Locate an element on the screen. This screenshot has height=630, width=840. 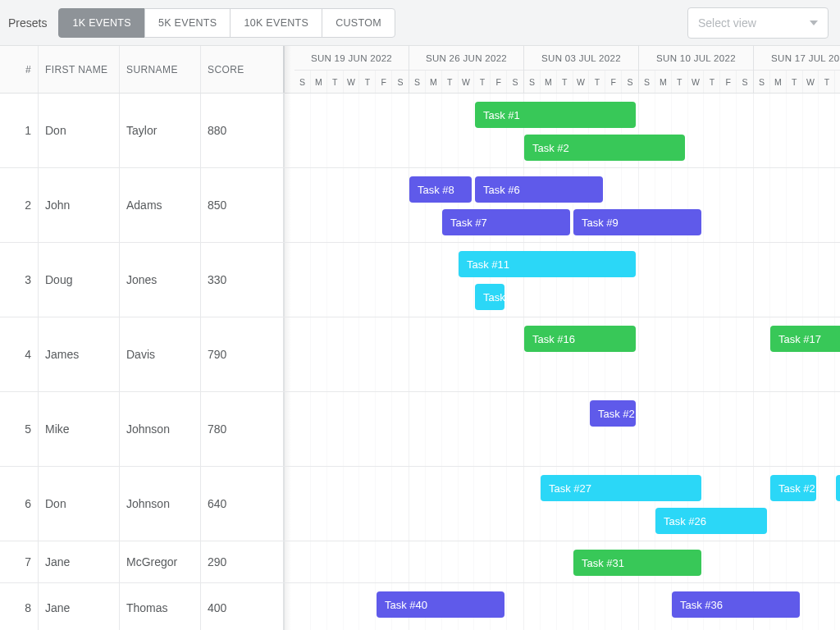
row-locked-cells: 6DonJohnson640 is located at coordinates (143, 504).